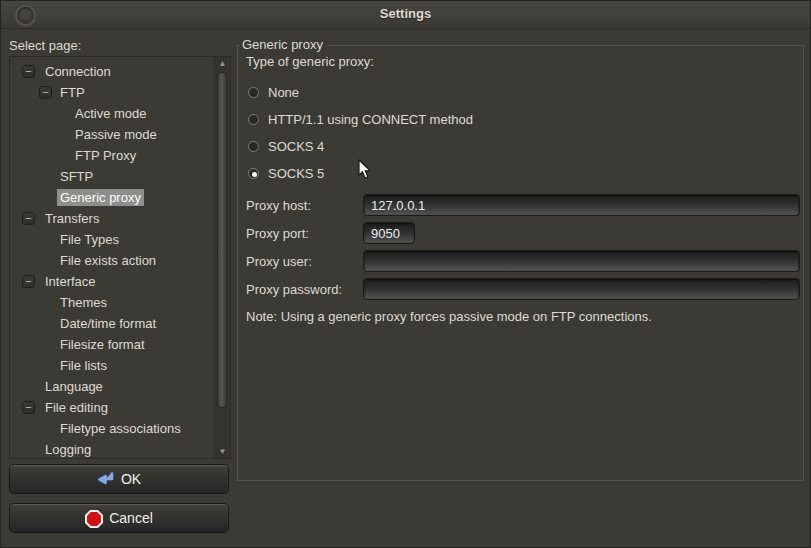  What do you see at coordinates (112, 408) in the screenshot?
I see `tree-item-file-editing: −File editing` at bounding box center [112, 408].